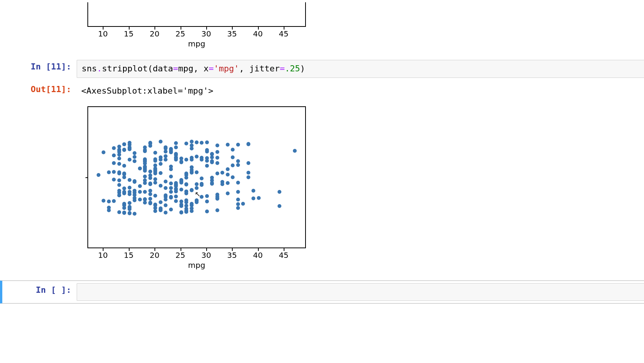 The width and height of the screenshot is (644, 363). Describe the element at coordinates (206, 34) in the screenshot. I see `xtick-label: 30` at that location.